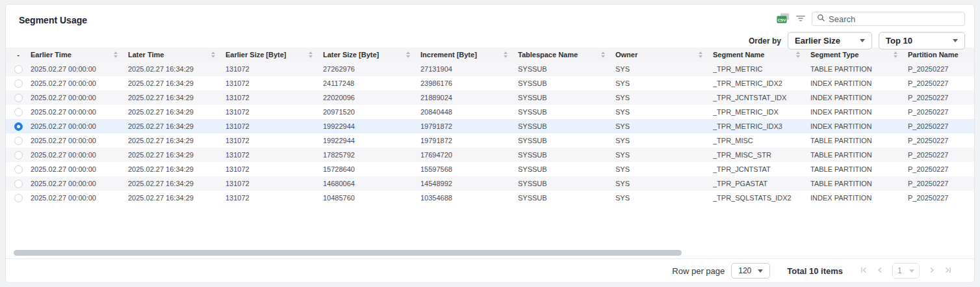 The height and width of the screenshot is (287, 980). Describe the element at coordinates (783, 20) in the screenshot. I see `csv-export-button: CSV` at that location.